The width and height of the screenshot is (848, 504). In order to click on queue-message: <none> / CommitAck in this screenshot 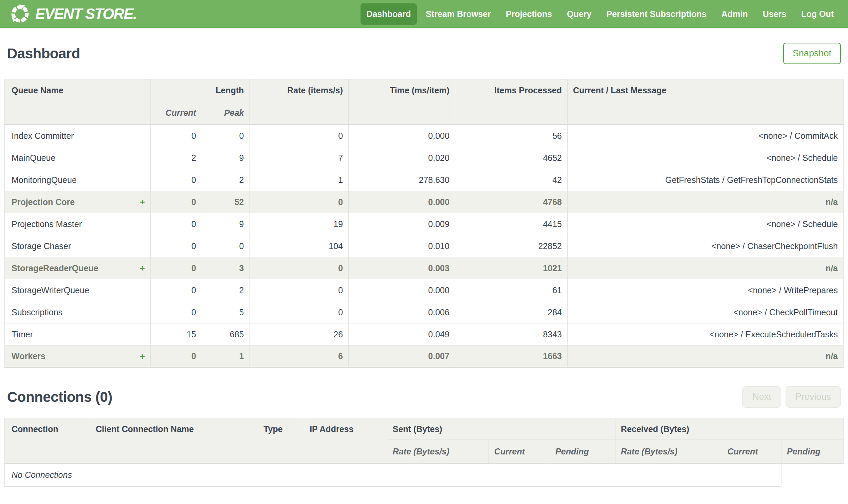, I will do `click(706, 136)`.